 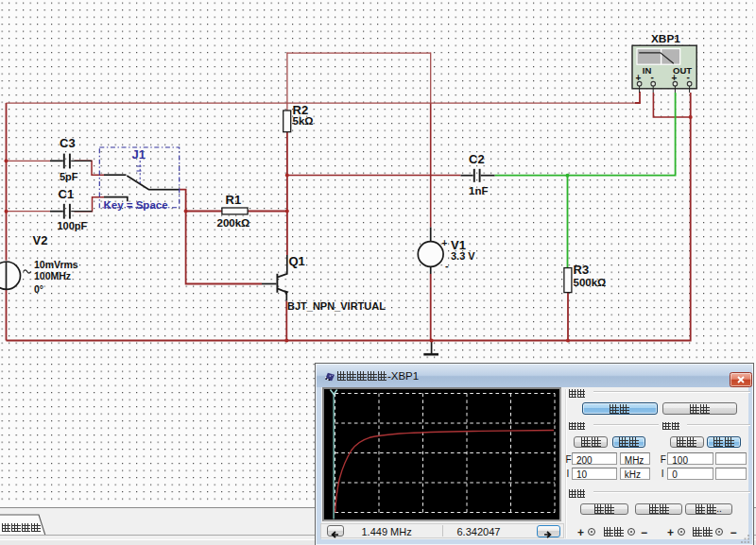 What do you see at coordinates (665, 39) in the screenshot?
I see `svg-text: XBP1` at bounding box center [665, 39].